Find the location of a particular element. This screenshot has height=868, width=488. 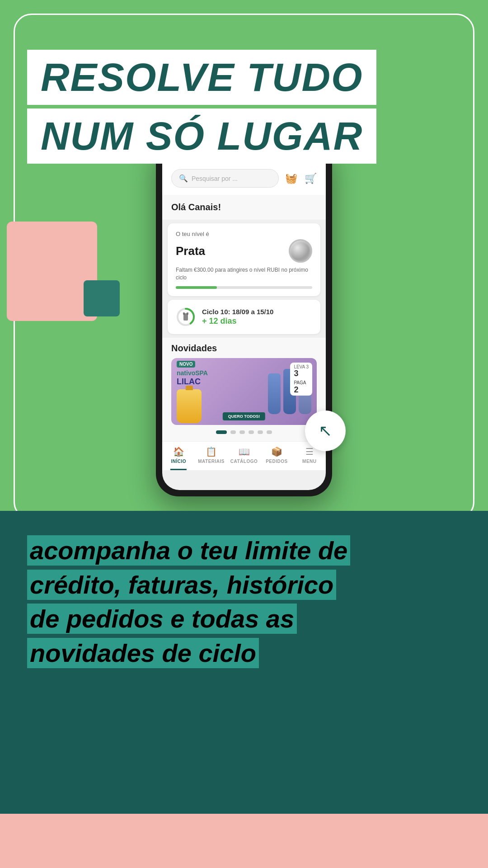

banner-cta-button: QUERO TODOS! is located at coordinates (244, 416).